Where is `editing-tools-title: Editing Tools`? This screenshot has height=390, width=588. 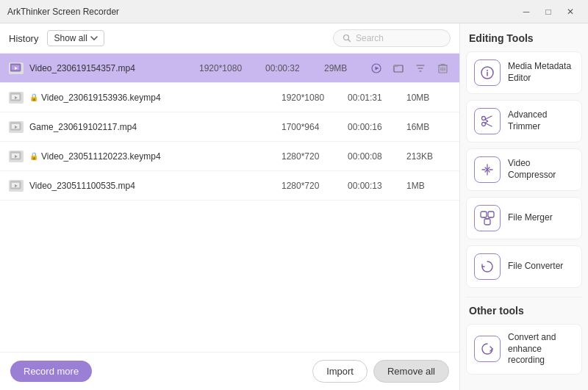
editing-tools-title: Editing Tools is located at coordinates (524, 38).